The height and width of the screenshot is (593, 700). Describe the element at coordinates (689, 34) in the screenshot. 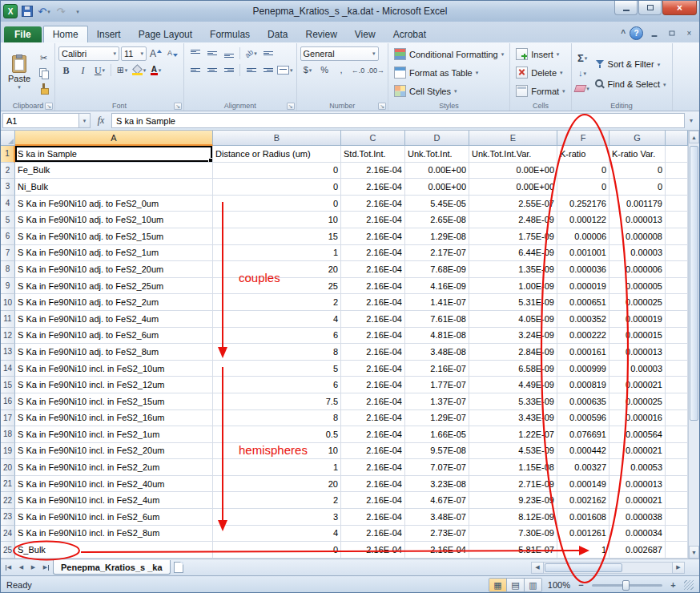

I see `workbook-close-button: ×` at that location.